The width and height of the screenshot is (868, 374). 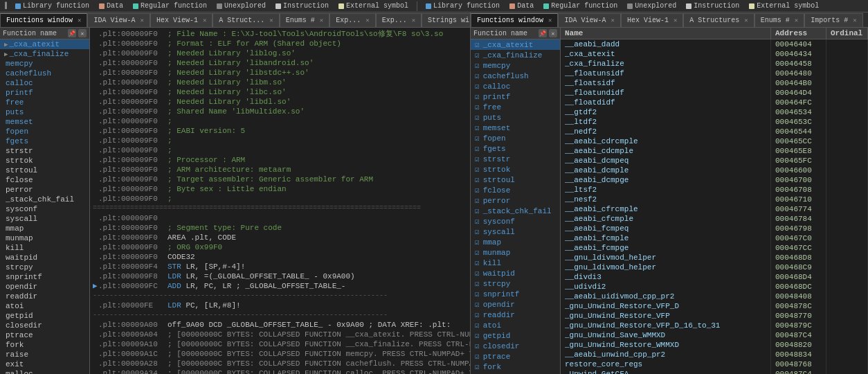 I want to click on fw-item-left-33: exit, so click(x=44, y=364).